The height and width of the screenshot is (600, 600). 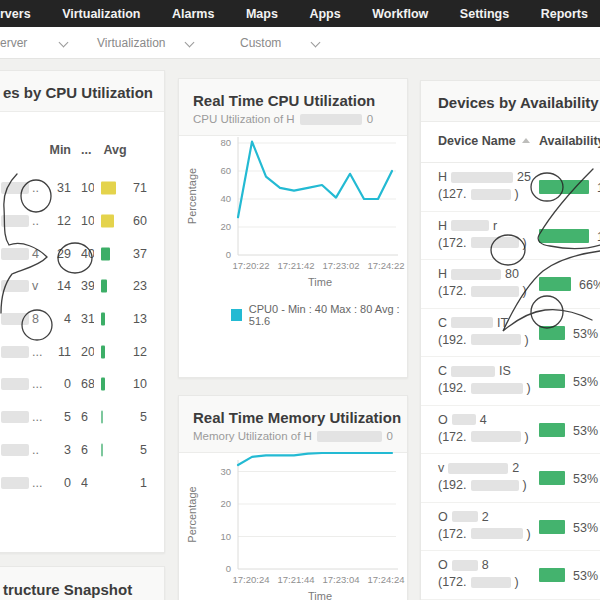 I want to click on device-name-suffix: ..., so click(x=37, y=483).